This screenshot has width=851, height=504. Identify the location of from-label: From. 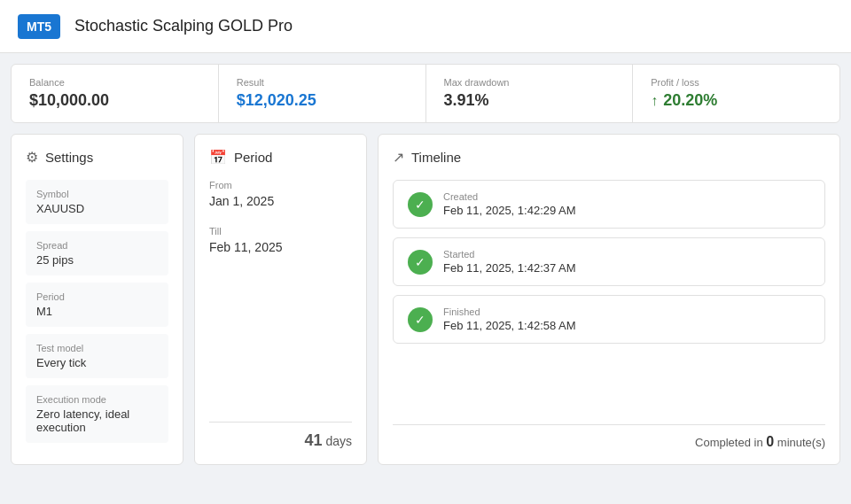
(280, 185).